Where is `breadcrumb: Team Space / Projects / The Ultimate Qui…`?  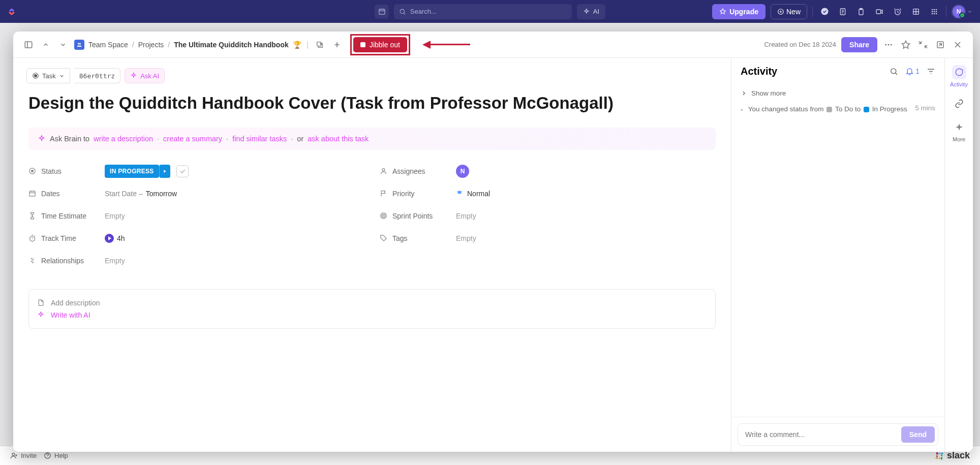 breadcrumb: Team Space / Projects / The Ultimate Qui… is located at coordinates (188, 45).